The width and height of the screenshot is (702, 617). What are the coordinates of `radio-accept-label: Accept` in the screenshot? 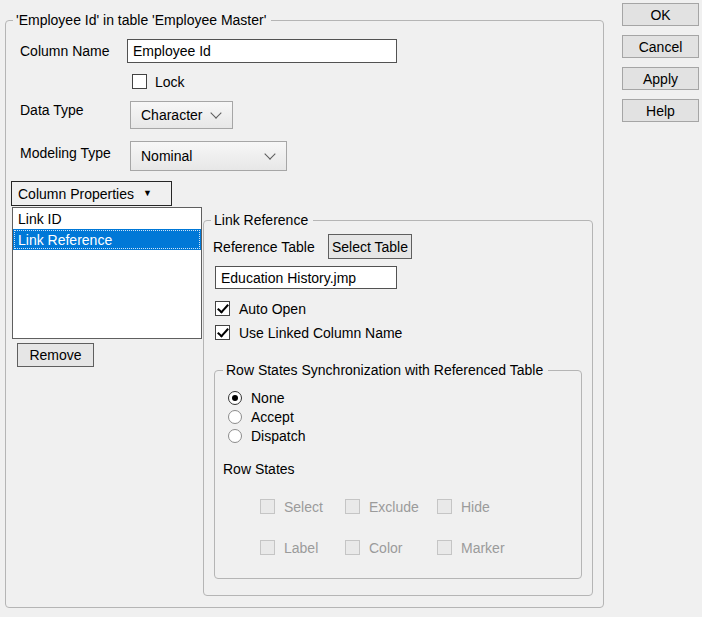 It's located at (272, 418).